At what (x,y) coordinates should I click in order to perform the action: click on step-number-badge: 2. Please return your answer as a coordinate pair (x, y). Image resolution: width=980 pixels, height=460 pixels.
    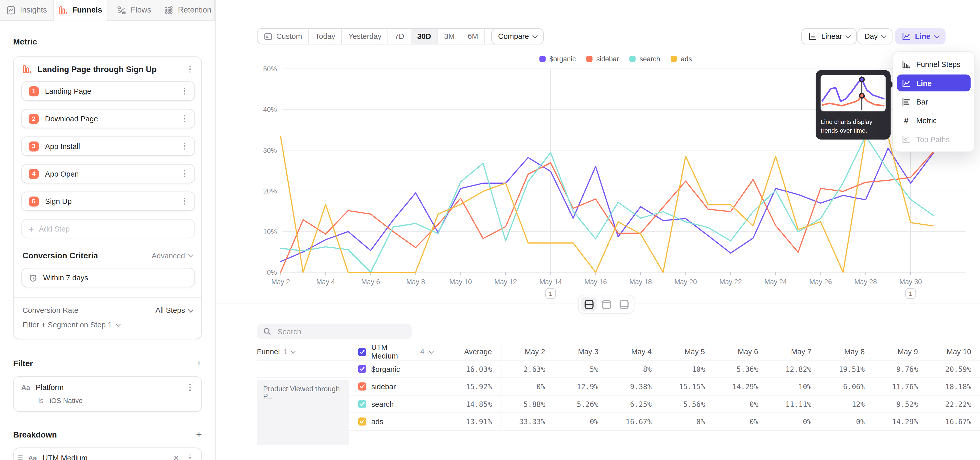
    Looking at the image, I should click on (34, 118).